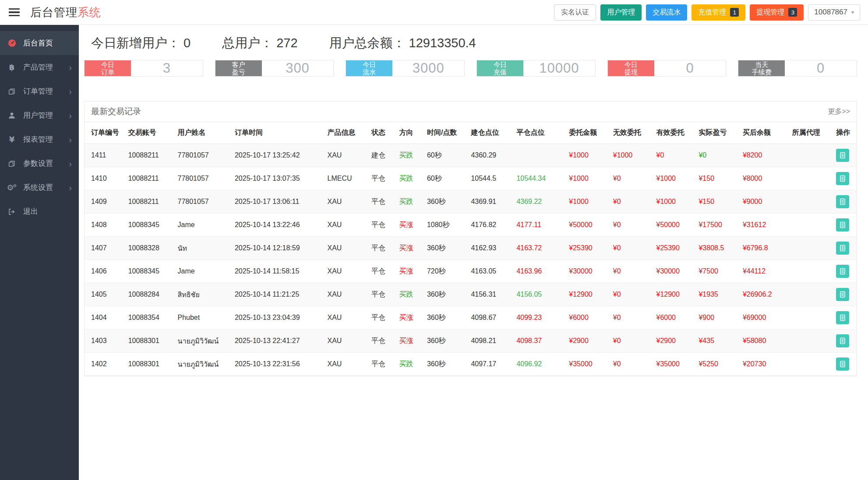  What do you see at coordinates (500, 68) in the screenshot?
I see `badge-today-recharge-label: 今日充值` at bounding box center [500, 68].